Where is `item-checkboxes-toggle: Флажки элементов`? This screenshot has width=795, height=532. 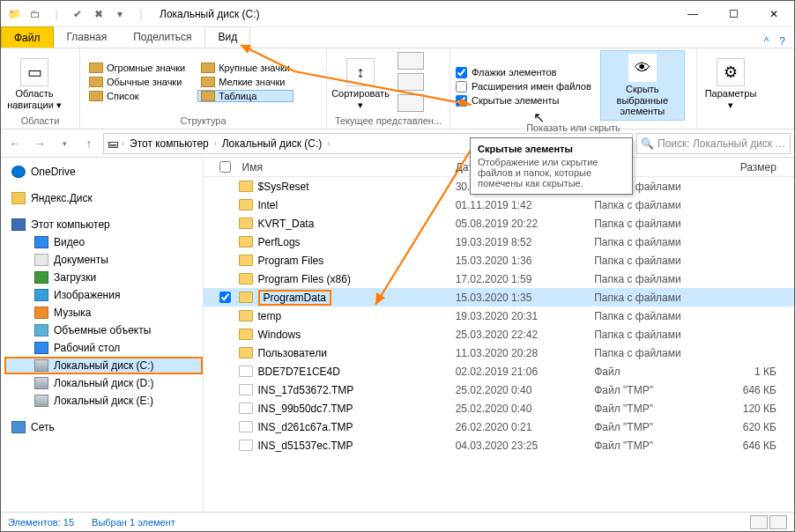 item-checkboxes-toggle: Флажки элементов is located at coordinates (524, 72).